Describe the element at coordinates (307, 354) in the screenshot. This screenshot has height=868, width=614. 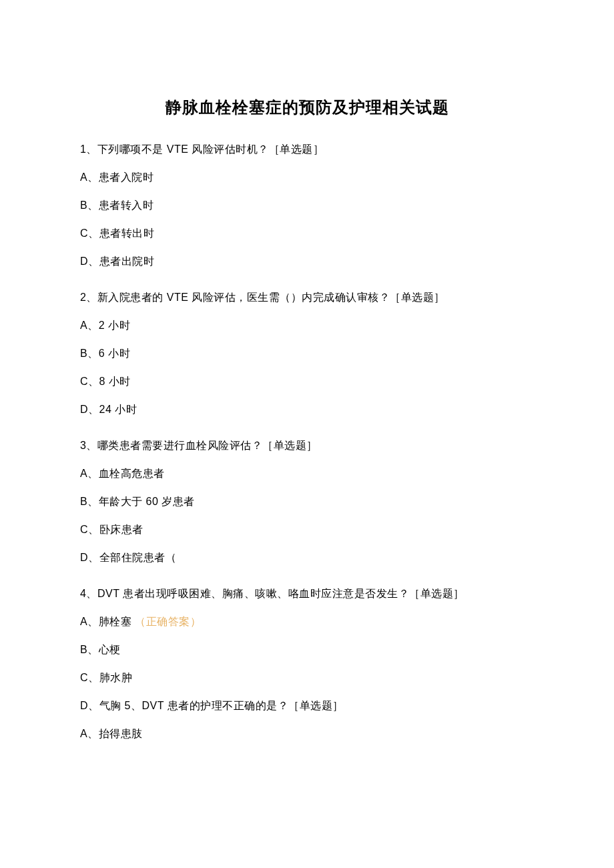
I see `option-b: B、6 小时` at that location.